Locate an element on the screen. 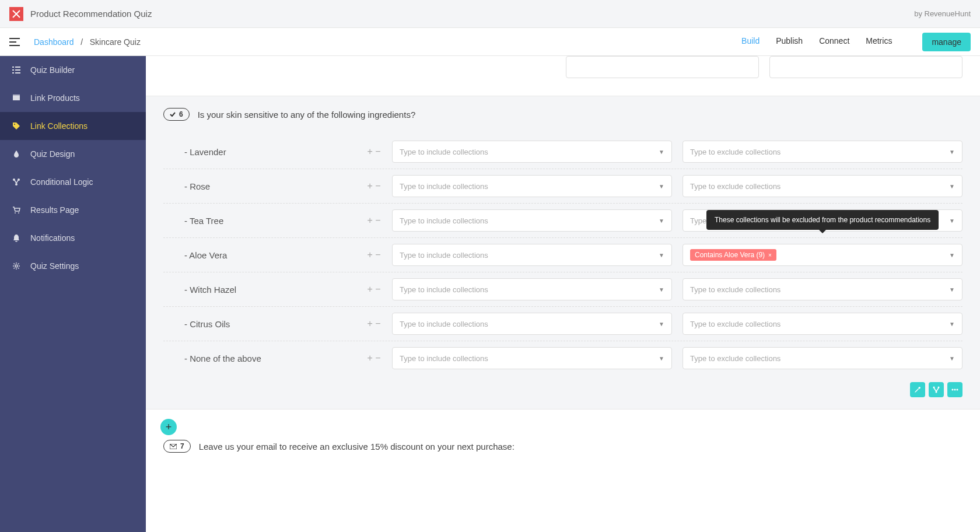  question-number-text: 7 is located at coordinates (182, 446).